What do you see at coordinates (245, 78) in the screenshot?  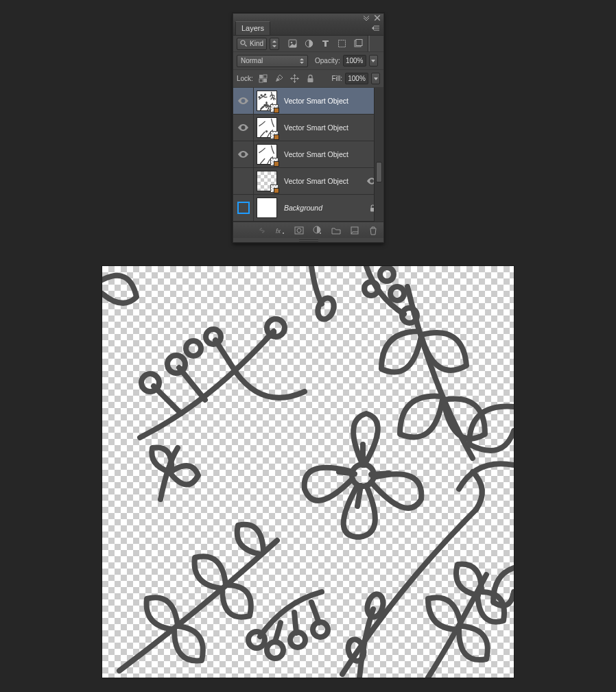 I see `lock-label: Lock:` at bounding box center [245, 78].